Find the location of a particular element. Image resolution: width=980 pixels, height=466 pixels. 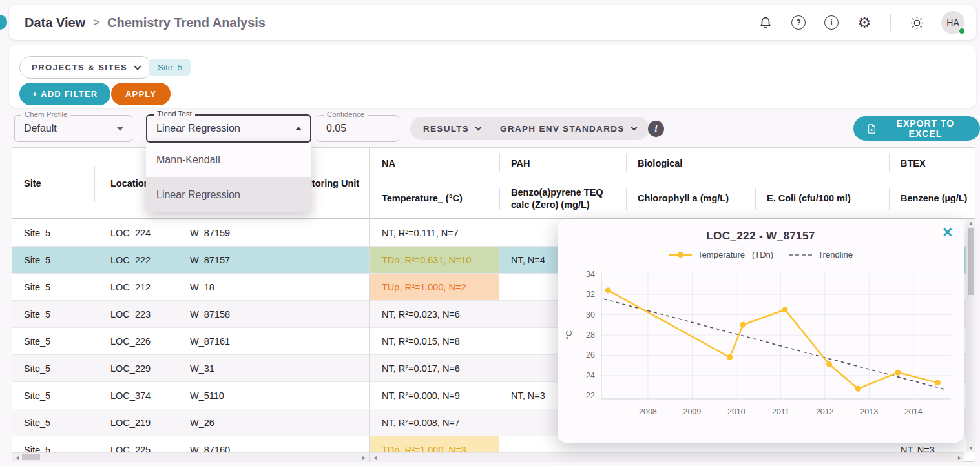

group-header-pah: PAH is located at coordinates (521, 163).